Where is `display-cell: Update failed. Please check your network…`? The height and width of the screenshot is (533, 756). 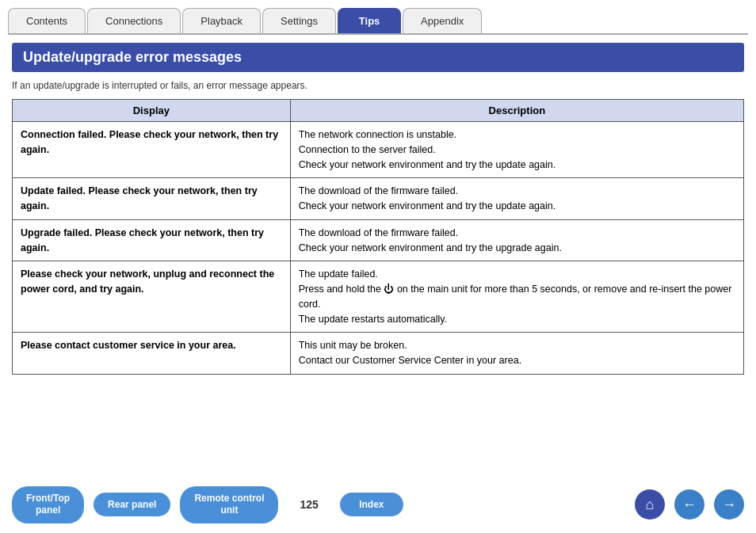
display-cell: Update failed. Please check your network… is located at coordinates (152, 200).